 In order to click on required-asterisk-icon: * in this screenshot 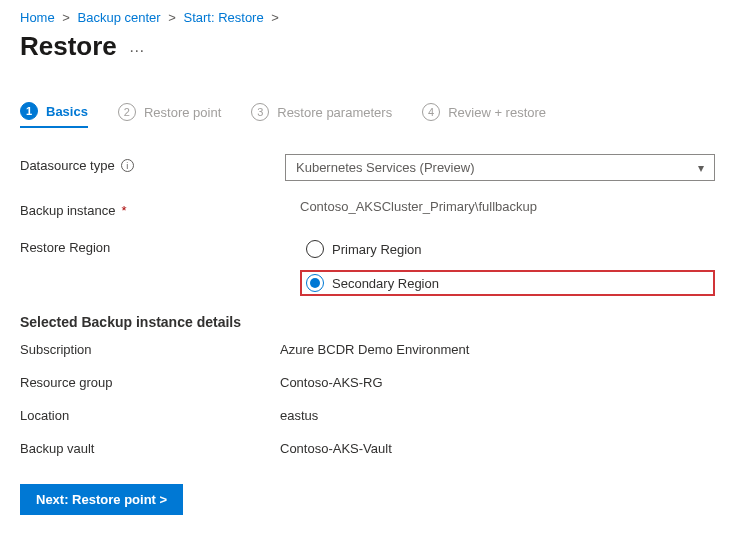, I will do `click(124, 210)`.